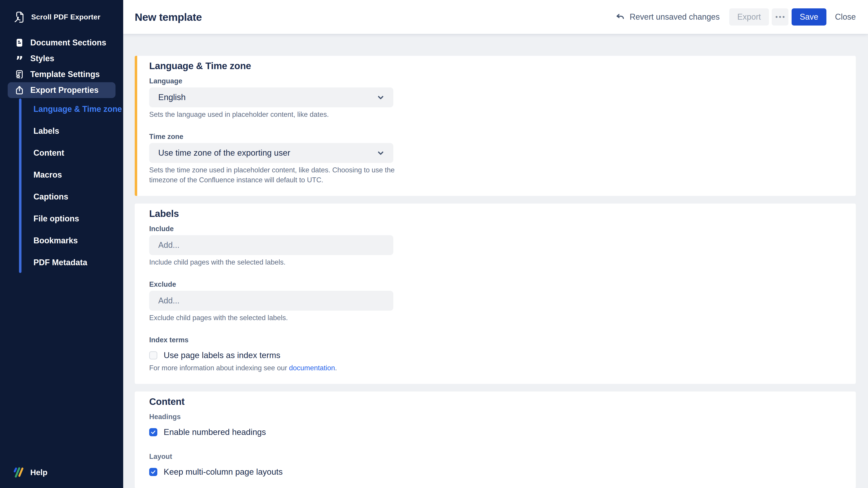  What do you see at coordinates (495, 284) in the screenshot?
I see `exclude-label: Exclude` at bounding box center [495, 284].